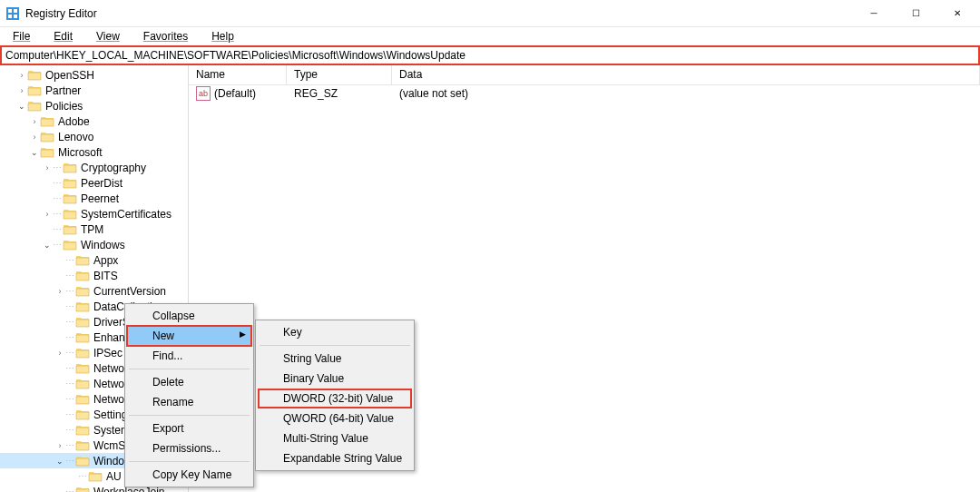 The height and width of the screenshot is (492, 980). I want to click on values-header: Name Type Data, so click(584, 75).